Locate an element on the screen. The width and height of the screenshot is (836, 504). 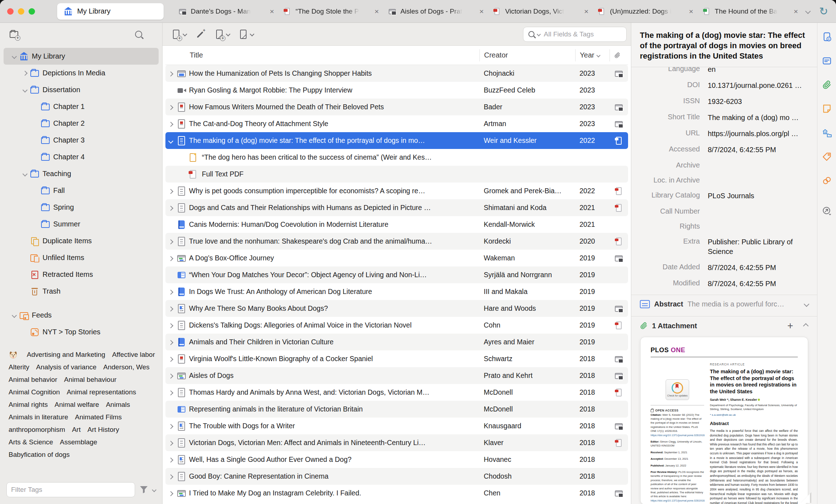
search-input is located at coordinates (582, 34).